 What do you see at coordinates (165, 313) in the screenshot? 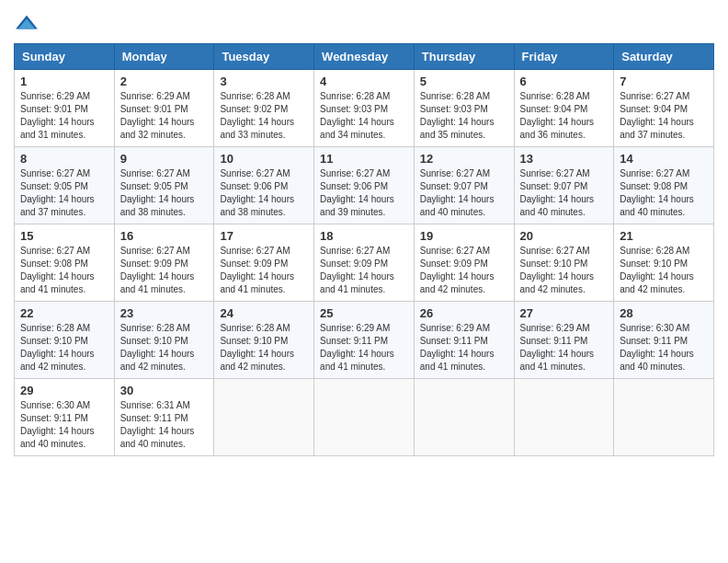
I see `day-number: 23` at bounding box center [165, 313].